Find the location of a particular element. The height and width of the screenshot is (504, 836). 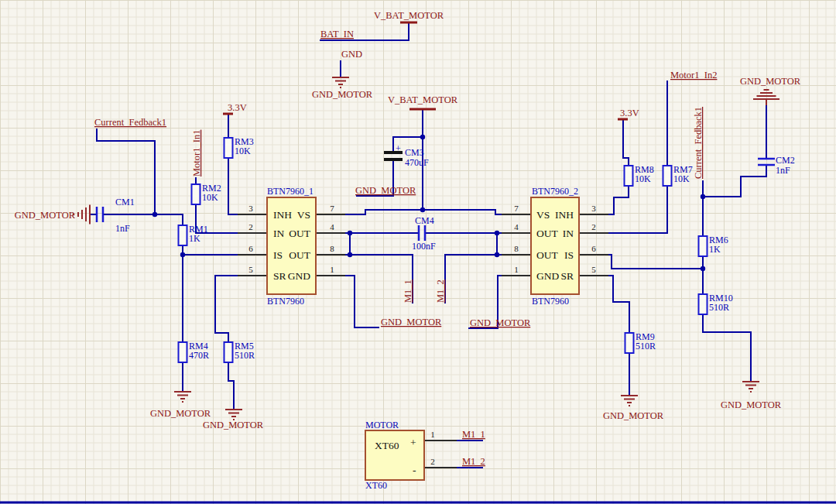

component-rm8: RM8 10K is located at coordinates (639, 175).